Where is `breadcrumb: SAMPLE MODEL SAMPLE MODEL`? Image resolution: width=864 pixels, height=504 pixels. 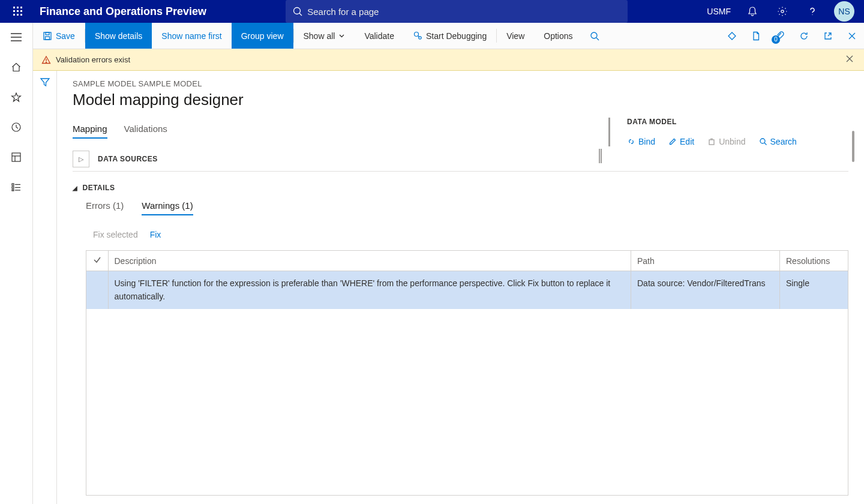 breadcrumb: SAMPLE MODEL SAMPLE MODEL is located at coordinates (461, 84).